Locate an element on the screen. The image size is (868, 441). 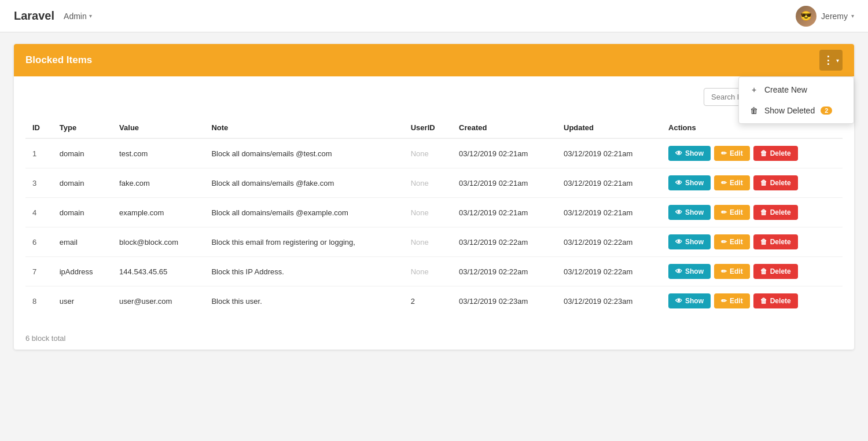
col-userid: UserID is located at coordinates (428, 128).